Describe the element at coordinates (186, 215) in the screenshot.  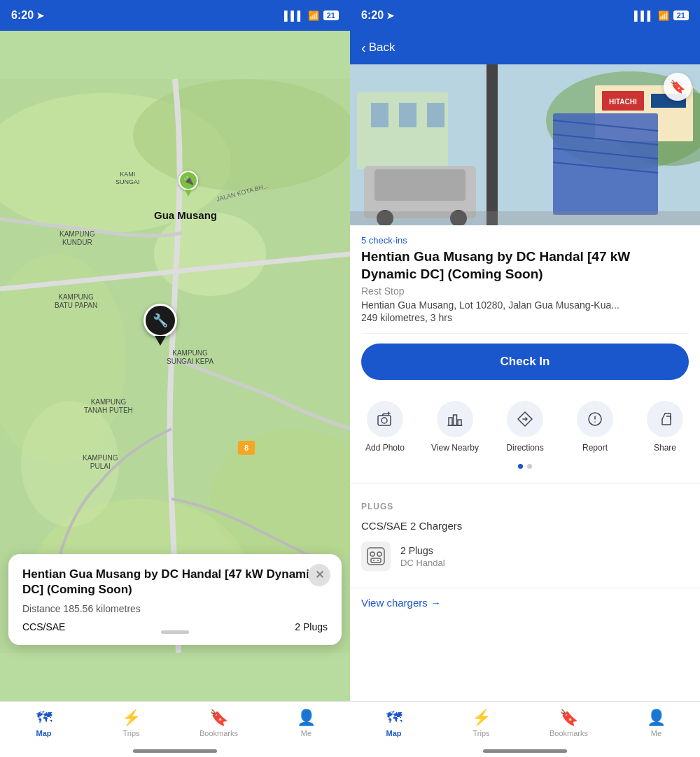
I see `gua-musang-label: Gua Musang` at that location.